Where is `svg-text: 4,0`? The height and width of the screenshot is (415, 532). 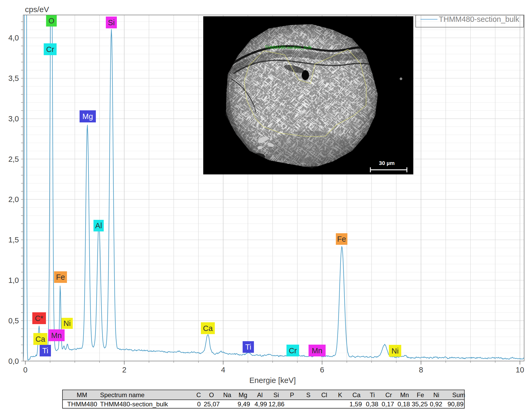
svg-text: 4,0 is located at coordinates (14, 38).